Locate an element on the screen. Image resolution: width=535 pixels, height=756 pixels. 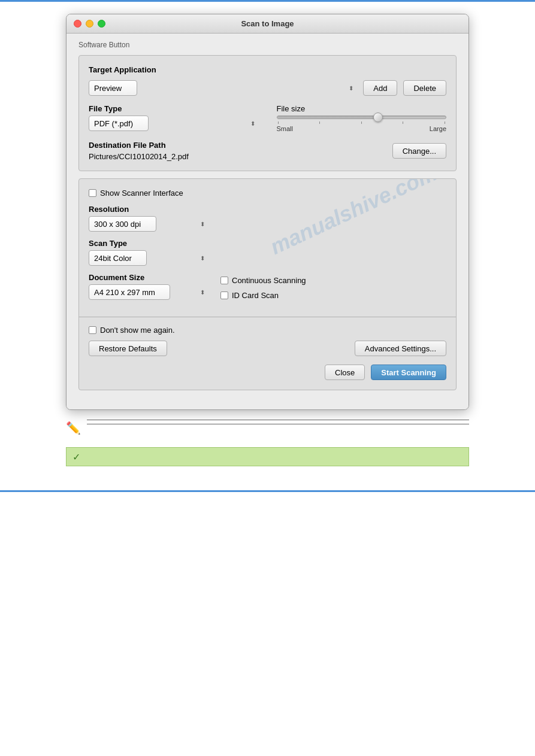
file-type-section: File Type PDF (*.pdf) File size is located at coordinates (267, 119).